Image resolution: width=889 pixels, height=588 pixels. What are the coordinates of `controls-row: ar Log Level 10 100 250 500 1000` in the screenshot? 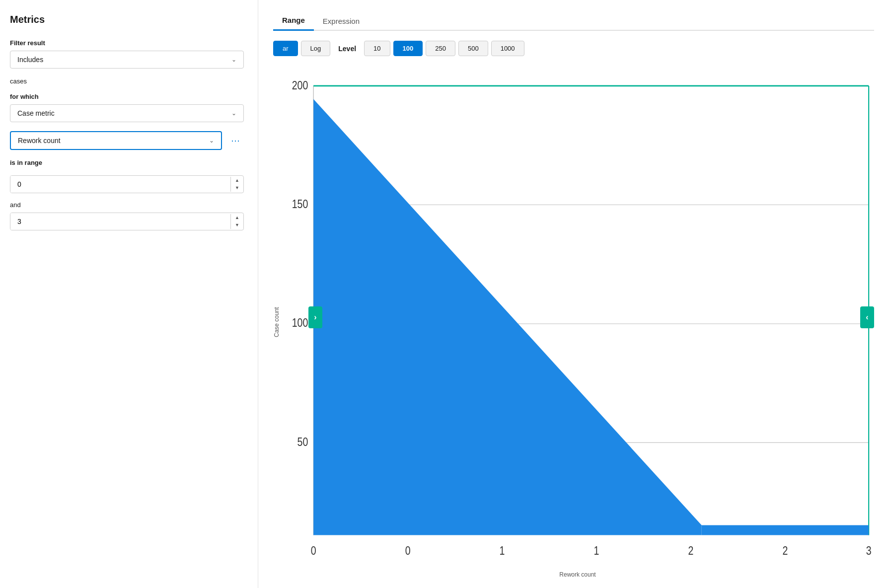 It's located at (574, 49).